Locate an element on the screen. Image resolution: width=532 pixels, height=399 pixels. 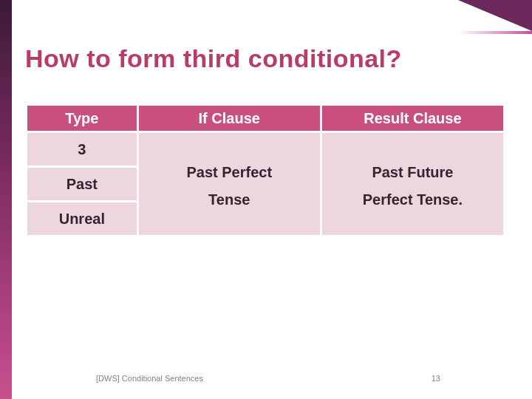
header-if-clause: If Clause is located at coordinates (229, 118).